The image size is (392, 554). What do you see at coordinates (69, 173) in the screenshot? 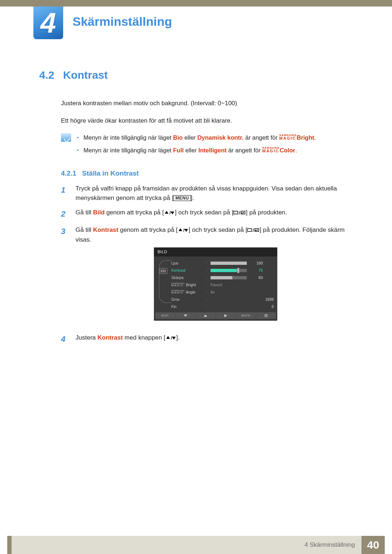
I see `subsection-number: 4.2.1` at bounding box center [69, 173].